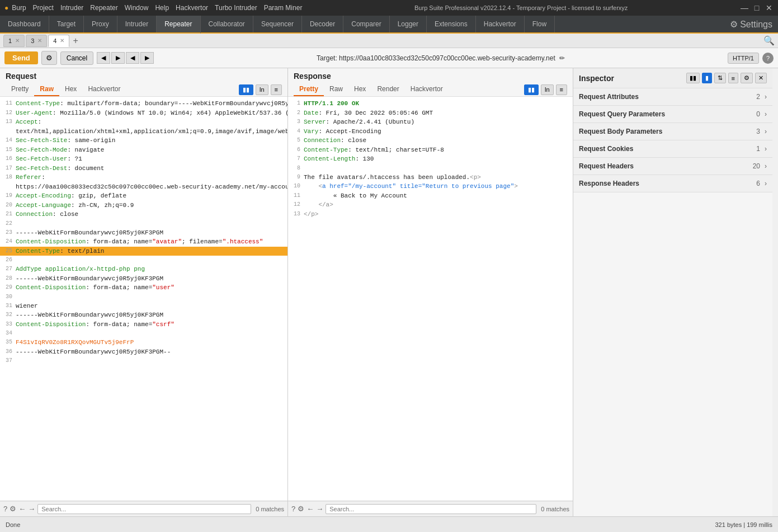 Image resolution: width=778 pixels, height=532 pixels. Describe the element at coordinates (769, 40) in the screenshot. I see `tab-search-icon: 🔍` at that location.